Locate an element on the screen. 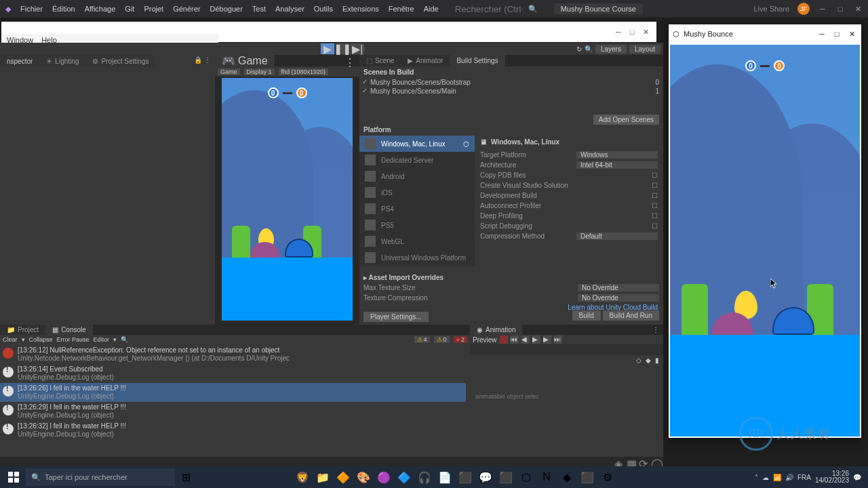 This screenshot has width=868, height=488. start-button is located at coordinates (14, 477).